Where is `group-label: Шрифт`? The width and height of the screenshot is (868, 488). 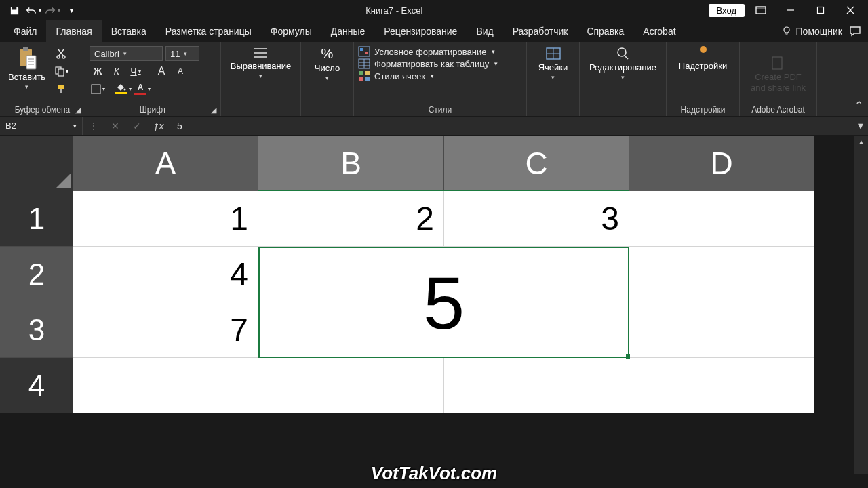 group-label: Шрифт is located at coordinates (153, 109).